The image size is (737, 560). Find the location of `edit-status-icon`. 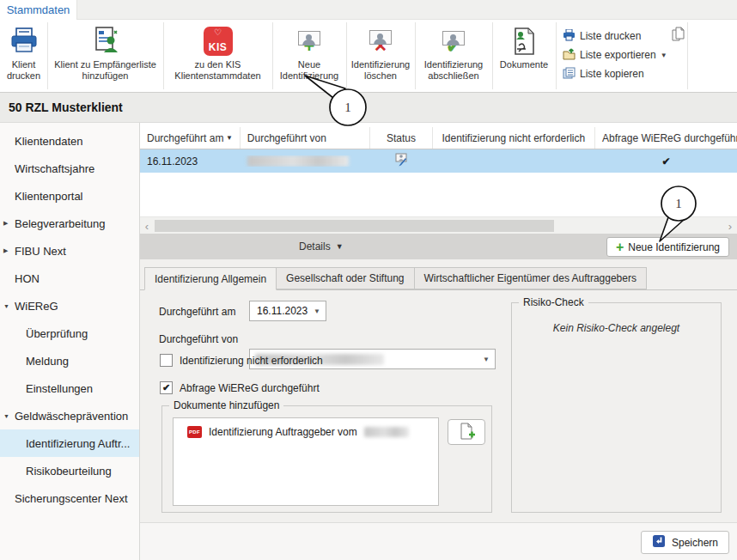

edit-status-icon is located at coordinates (401, 161).